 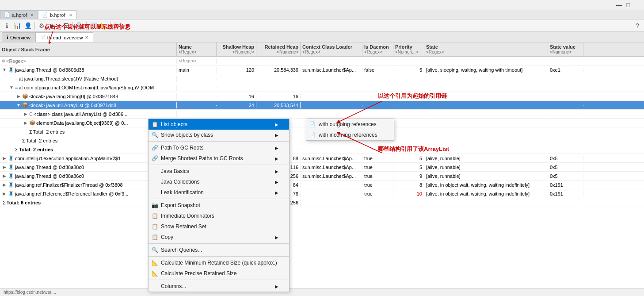 I want to click on cell-state: [alive, runnable], so click(x=486, y=158).